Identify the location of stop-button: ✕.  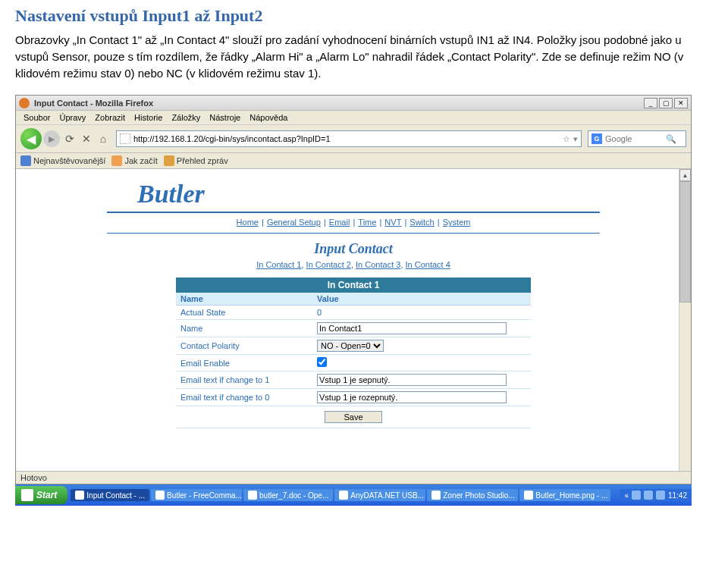
(86, 139).